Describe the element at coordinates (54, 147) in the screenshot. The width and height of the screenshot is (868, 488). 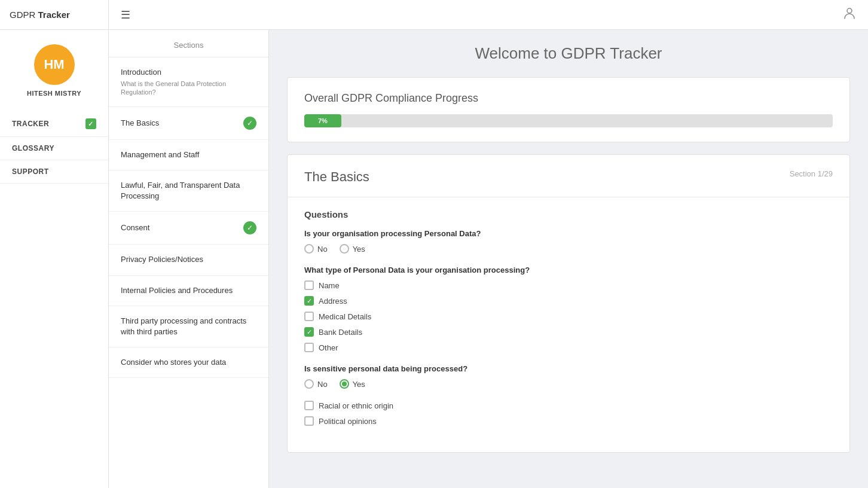
I see `nav-items: TRACKER ✓ GLOSSARY SUPPORT` at that location.